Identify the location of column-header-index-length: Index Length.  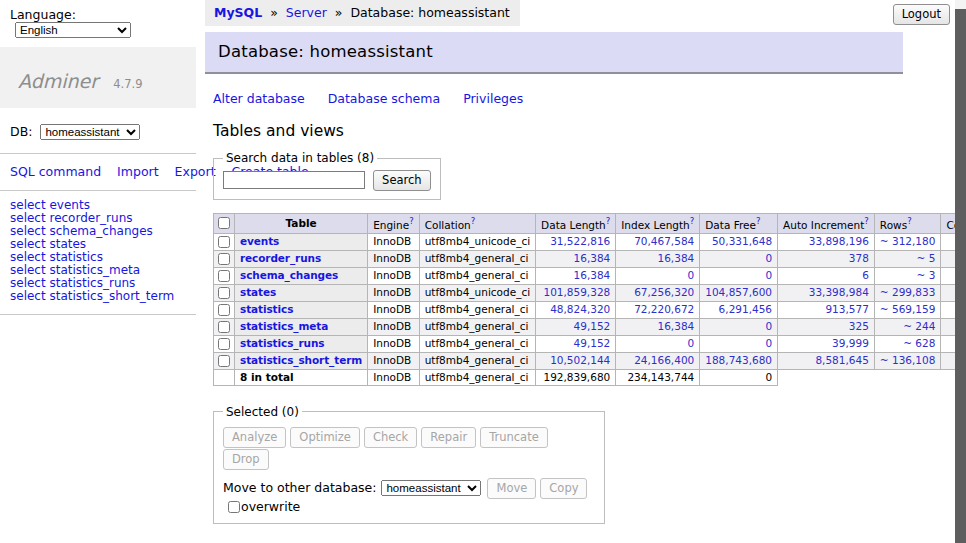
(655, 225).